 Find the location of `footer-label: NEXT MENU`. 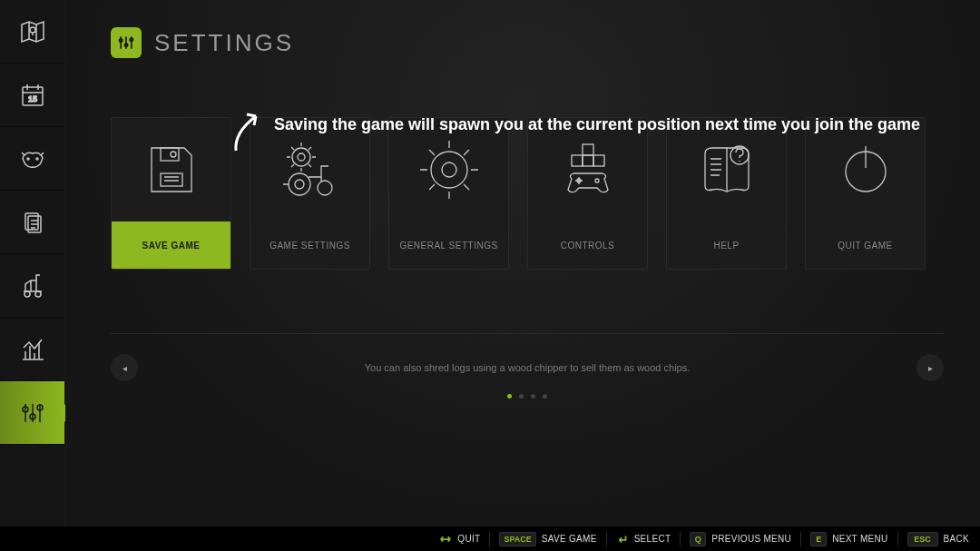

footer-label: NEXT MENU is located at coordinates (860, 539).